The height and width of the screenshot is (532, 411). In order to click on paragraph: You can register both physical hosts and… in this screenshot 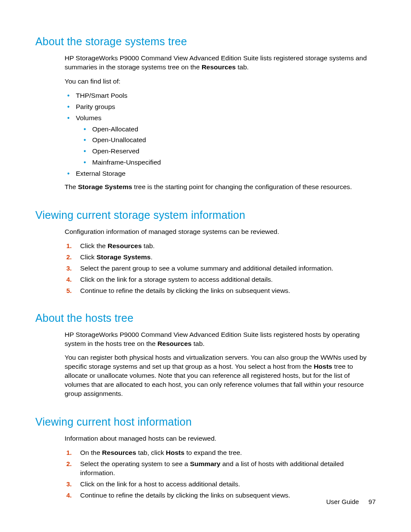, I will do `click(220, 376)`.